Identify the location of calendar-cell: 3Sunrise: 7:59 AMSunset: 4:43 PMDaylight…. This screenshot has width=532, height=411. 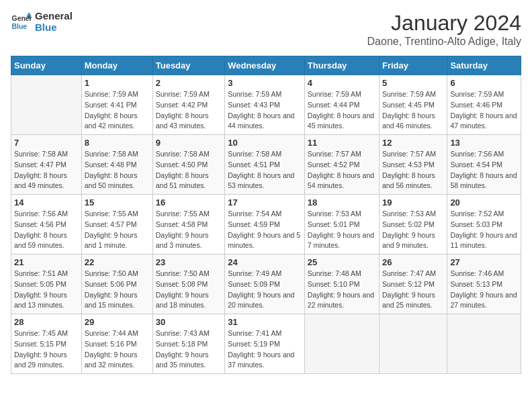
(265, 105).